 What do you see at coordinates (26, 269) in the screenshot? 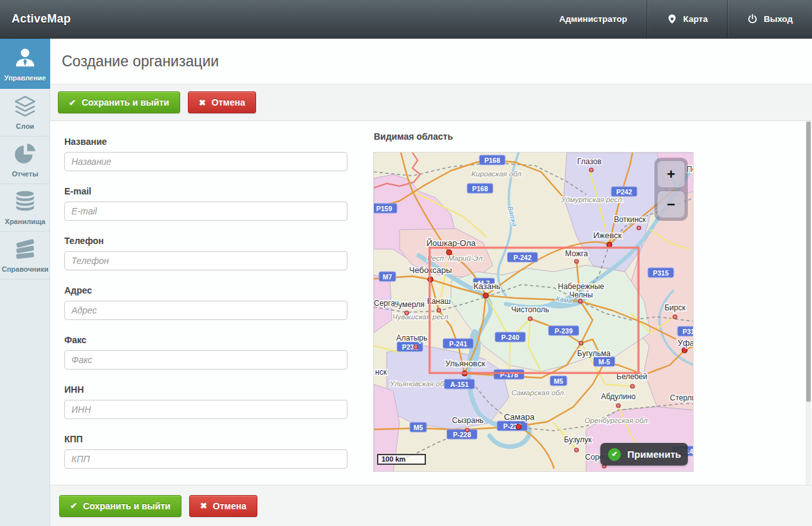
I see `sidebar-item-label: Справочники` at bounding box center [26, 269].